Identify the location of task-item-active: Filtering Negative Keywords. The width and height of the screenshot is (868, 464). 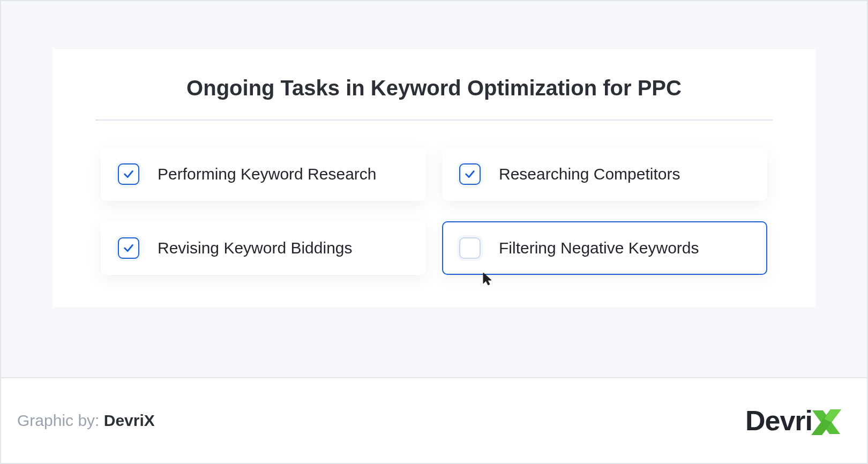
(604, 248).